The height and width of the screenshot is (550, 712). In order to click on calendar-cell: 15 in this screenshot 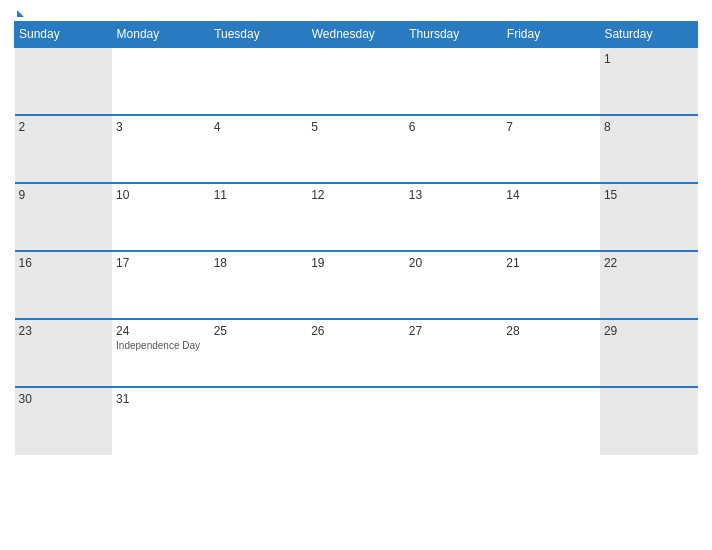, I will do `click(649, 217)`.